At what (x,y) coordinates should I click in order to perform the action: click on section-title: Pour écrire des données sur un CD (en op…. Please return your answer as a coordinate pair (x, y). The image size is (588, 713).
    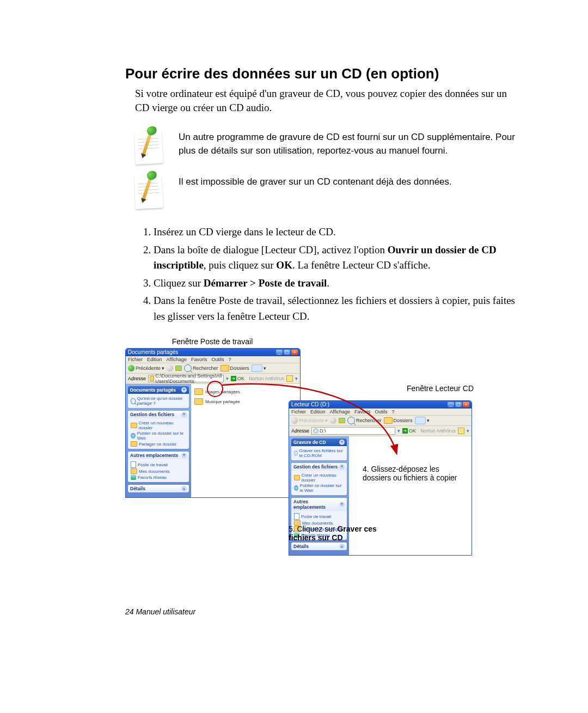
    Looking at the image, I should click on (324, 74).